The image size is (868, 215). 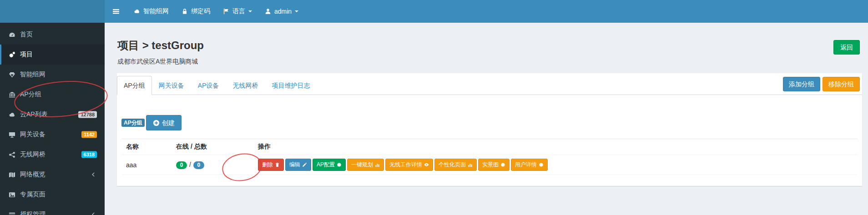 I want to click on tabs: AP分组 网关设备 AP设备 无线网桥 项目维护日志, so click(x=490, y=85).